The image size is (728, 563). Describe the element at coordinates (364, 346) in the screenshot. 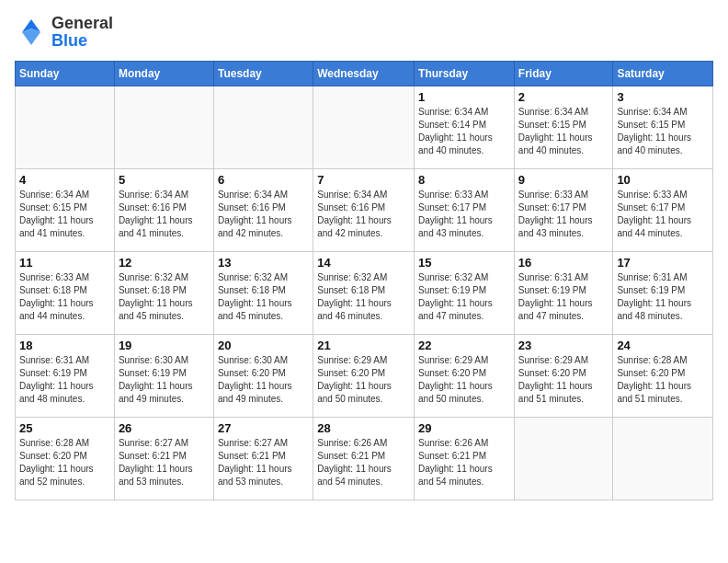

I see `day-number: 21` at that location.